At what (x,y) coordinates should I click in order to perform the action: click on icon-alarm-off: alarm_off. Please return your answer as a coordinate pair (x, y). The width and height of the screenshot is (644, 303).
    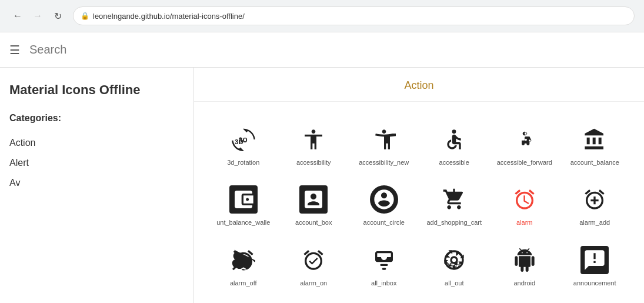
    Looking at the image, I should click on (243, 267).